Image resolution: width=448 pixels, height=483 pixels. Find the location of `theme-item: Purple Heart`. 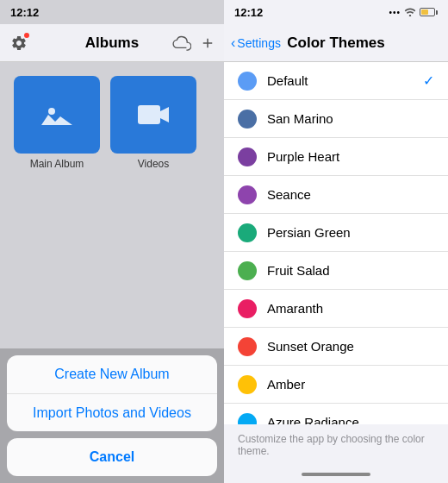

theme-item: Purple Heart is located at coordinates (336, 157).